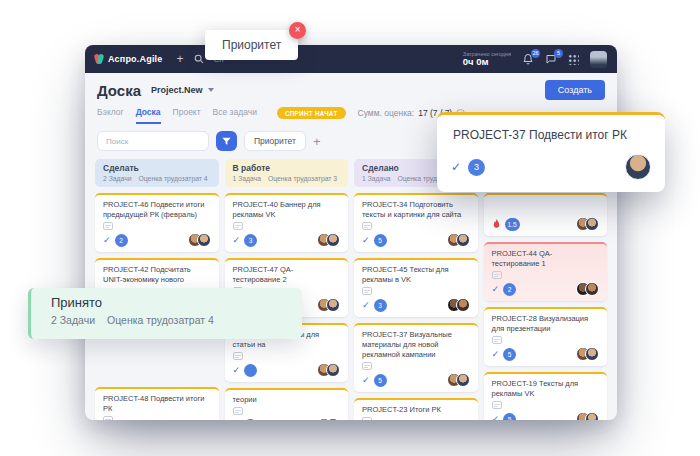 The image size is (700, 456). Describe the element at coordinates (376, 178) in the screenshot. I see `column-task-count: 1 Задача` at that location.